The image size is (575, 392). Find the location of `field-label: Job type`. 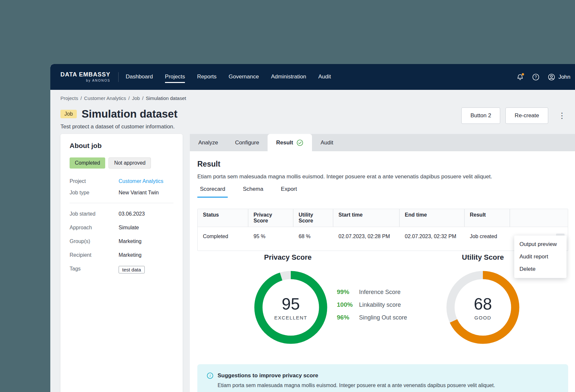

field-label: Job type is located at coordinates (94, 193).